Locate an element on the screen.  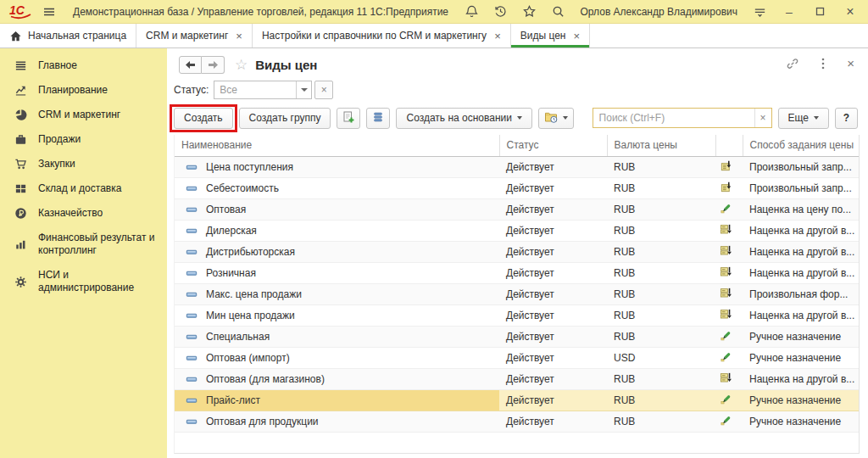
column-header-method: Способ задания цены is located at coordinates (800, 146).